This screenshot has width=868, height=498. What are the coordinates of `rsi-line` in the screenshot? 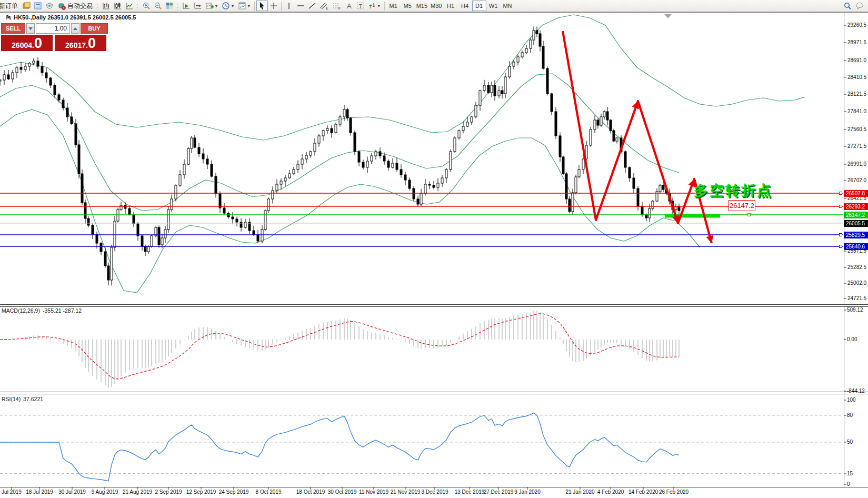 It's located at (340, 446).